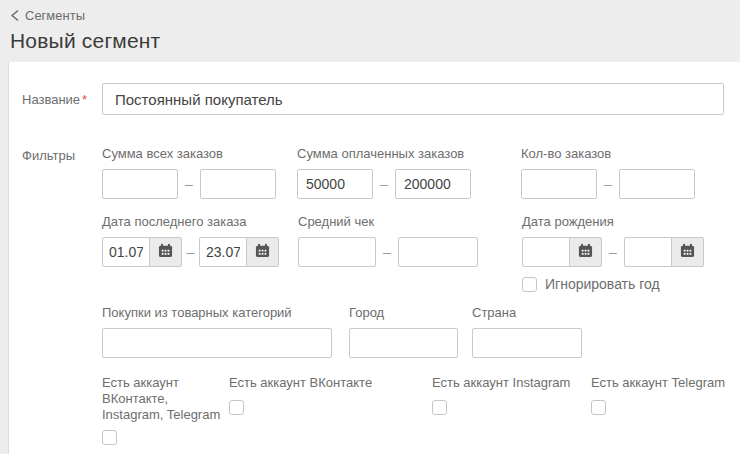  What do you see at coordinates (614, 253) in the screenshot?
I see `filter-birth-date: Дата рождения` at bounding box center [614, 253].